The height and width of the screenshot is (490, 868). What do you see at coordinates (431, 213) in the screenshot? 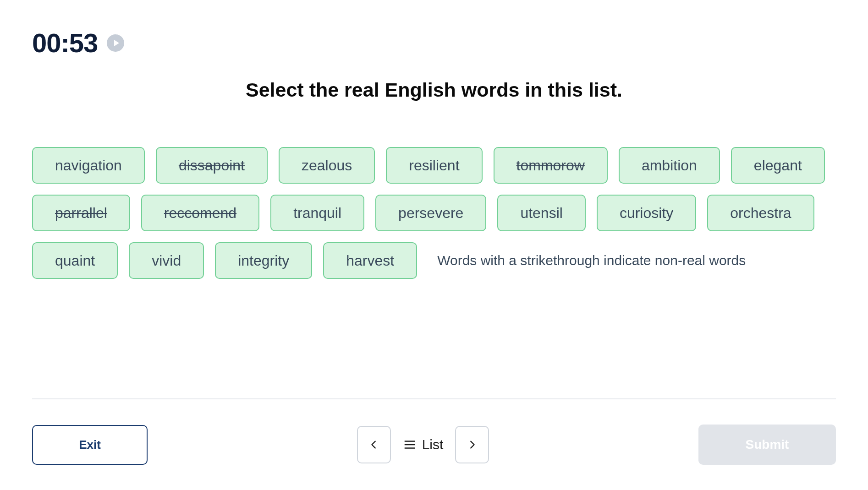
I see `word-chip: persevere` at bounding box center [431, 213].